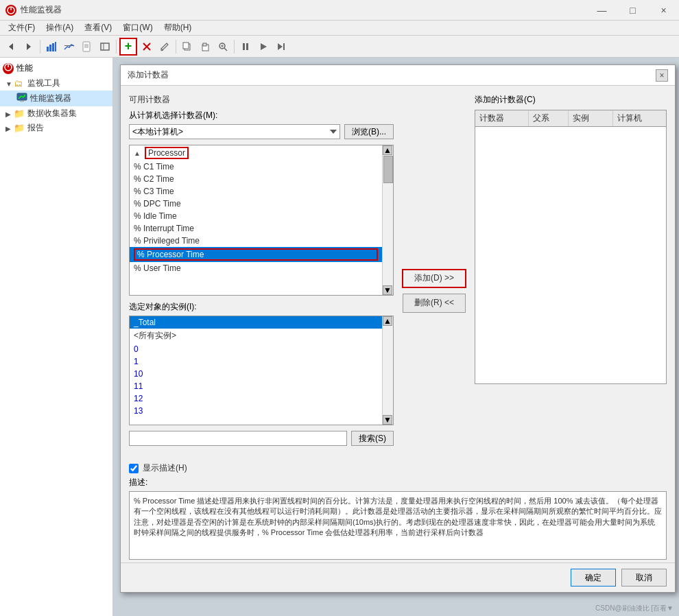 The width and height of the screenshot is (679, 616). I want to click on toolbar-play, so click(263, 47).